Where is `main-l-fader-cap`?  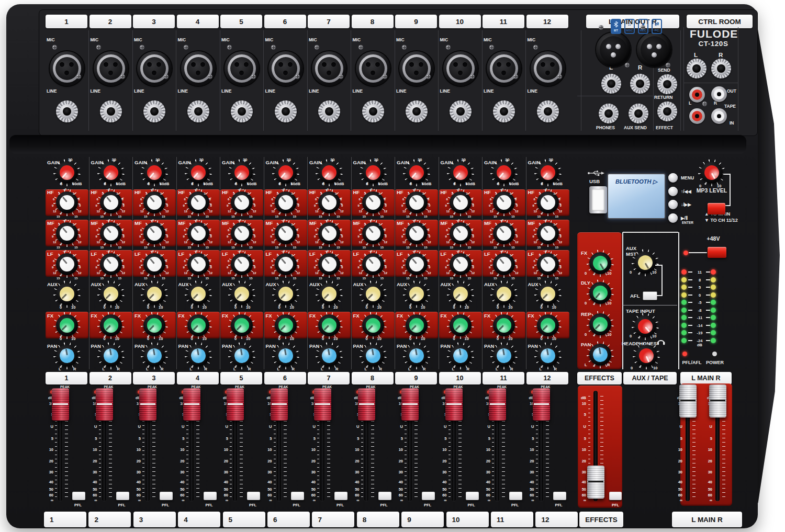
main-l-fader-cap is located at coordinates (688, 401).